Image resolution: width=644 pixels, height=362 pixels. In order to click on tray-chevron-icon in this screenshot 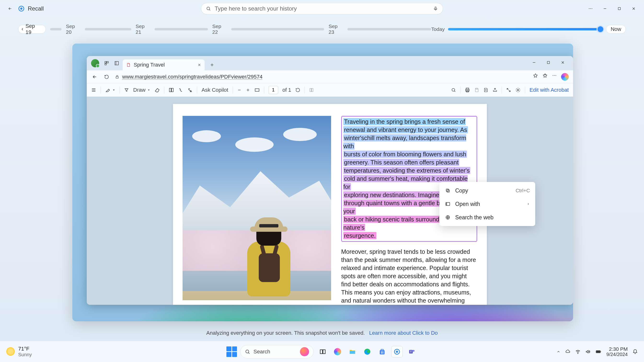, I will do `click(558, 352)`.